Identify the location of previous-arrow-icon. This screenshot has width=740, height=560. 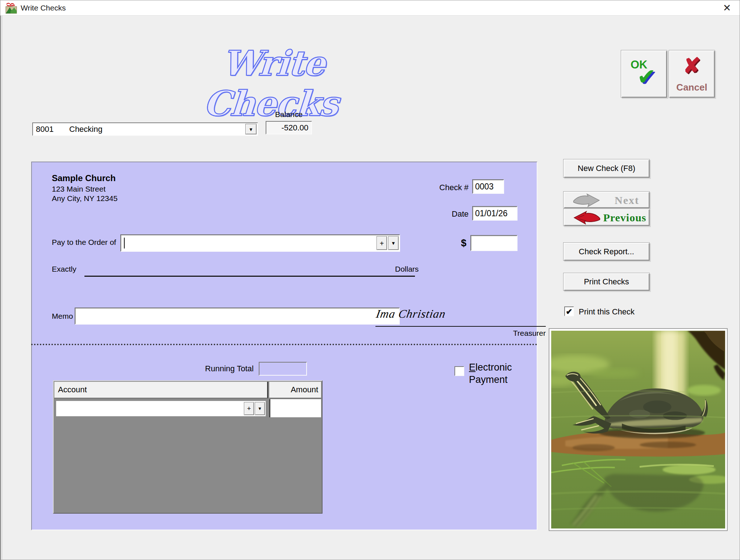
(587, 218).